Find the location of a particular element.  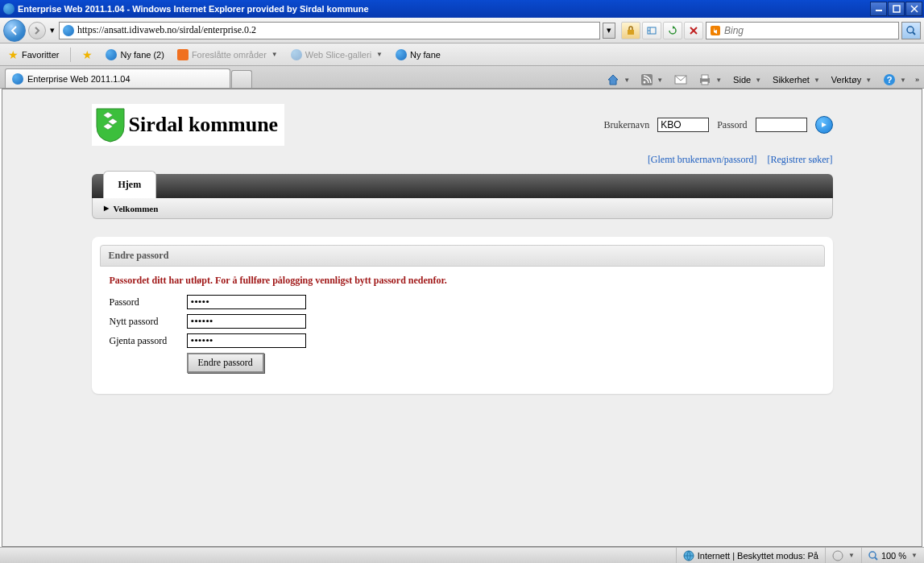

more-chevron-icon: » is located at coordinates (917, 80).